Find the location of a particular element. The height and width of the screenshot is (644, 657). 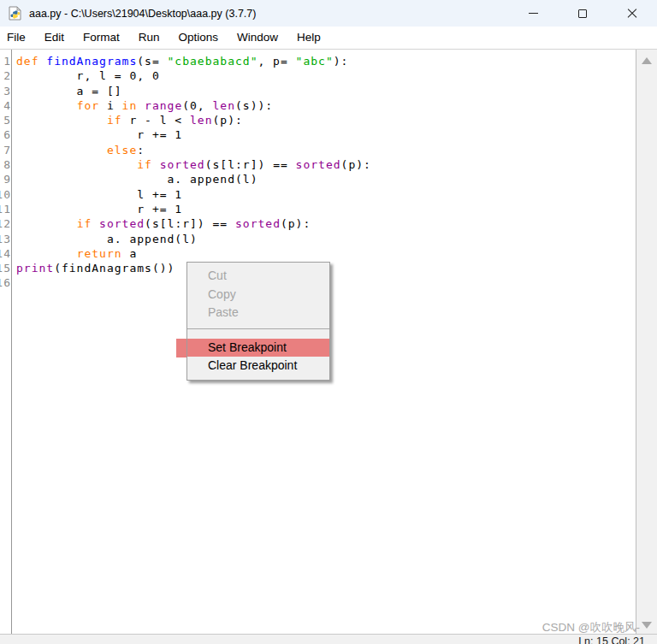

maximize-icon is located at coordinates (583, 14).